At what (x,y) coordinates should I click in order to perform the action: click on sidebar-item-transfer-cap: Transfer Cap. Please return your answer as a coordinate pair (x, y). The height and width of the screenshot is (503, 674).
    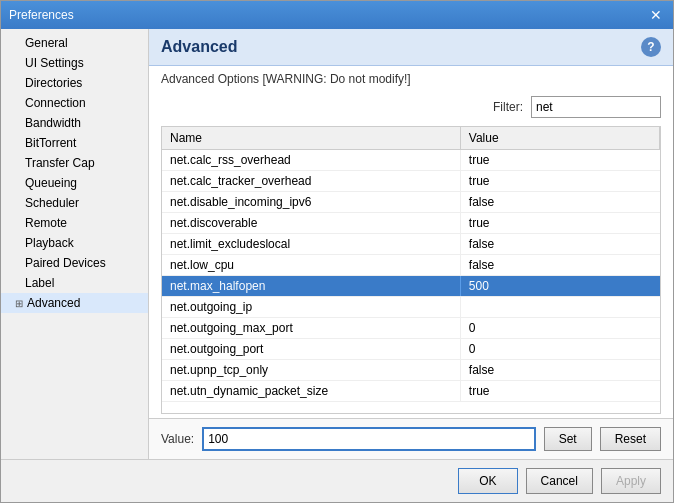
    Looking at the image, I should click on (74, 163).